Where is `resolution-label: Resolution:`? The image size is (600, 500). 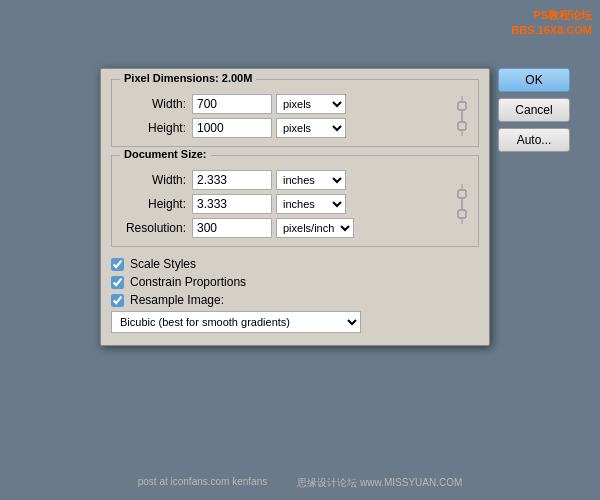
resolution-label: Resolution: is located at coordinates (156, 228).